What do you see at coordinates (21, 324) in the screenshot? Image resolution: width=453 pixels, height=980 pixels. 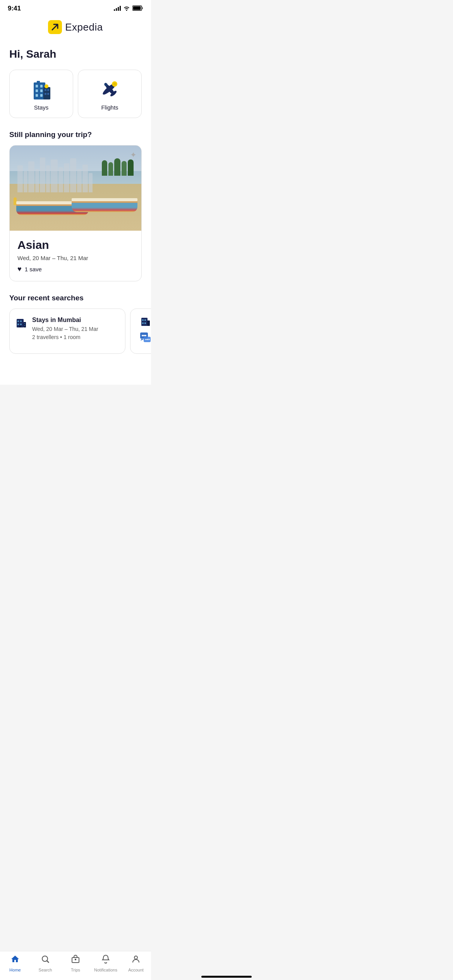 I see `hotel-search-icon` at bounding box center [21, 324].